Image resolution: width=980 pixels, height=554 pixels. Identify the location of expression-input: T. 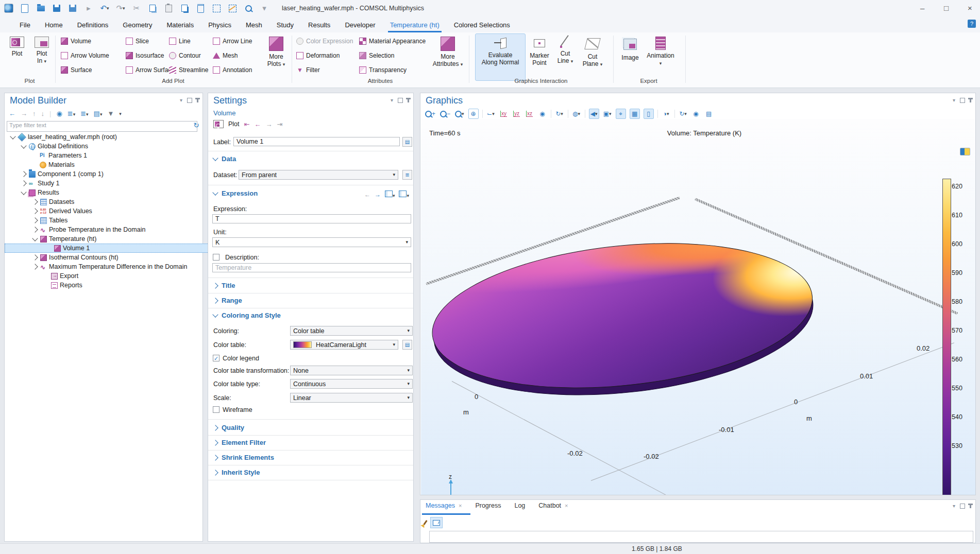
(312, 219).